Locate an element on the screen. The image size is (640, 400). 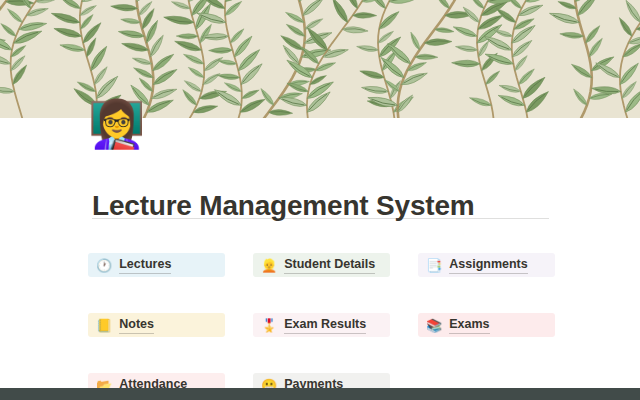
card-lectures: 🕐 Lectures is located at coordinates (156, 265).